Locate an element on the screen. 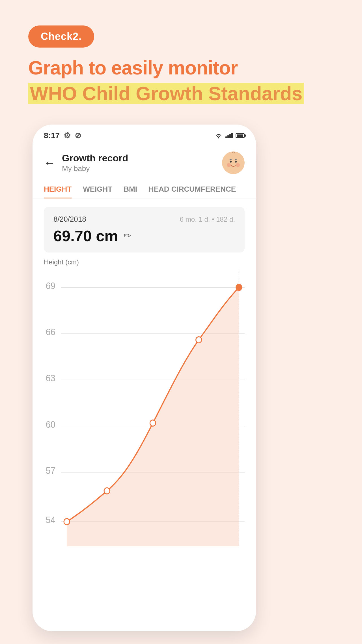  avatar-face is located at coordinates (233, 163).